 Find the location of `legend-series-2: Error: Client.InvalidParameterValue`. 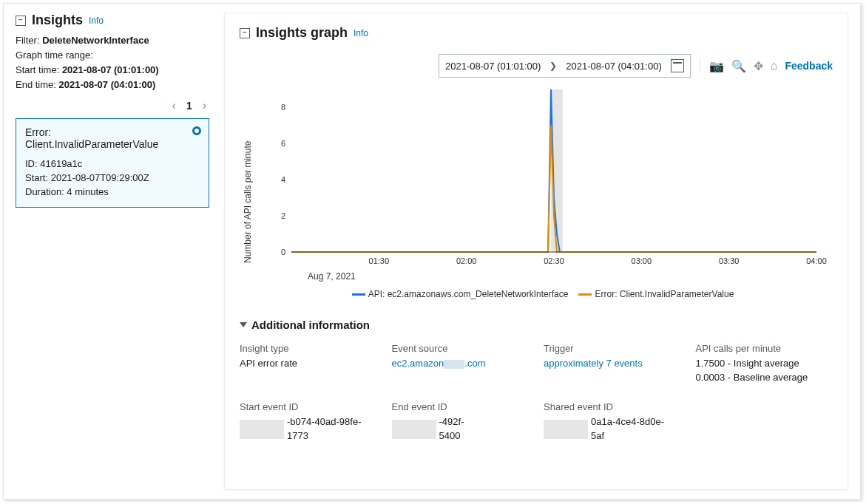

legend-series-2: Error: Client.InvalidParameterValue is located at coordinates (656, 294).